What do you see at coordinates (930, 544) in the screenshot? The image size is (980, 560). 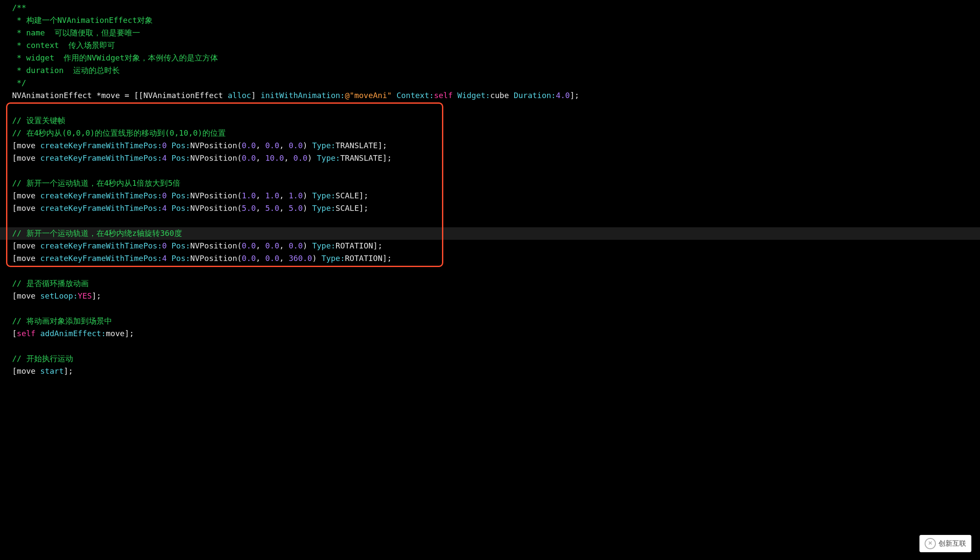 I see `watermark-logo-icon: ✕` at bounding box center [930, 544].